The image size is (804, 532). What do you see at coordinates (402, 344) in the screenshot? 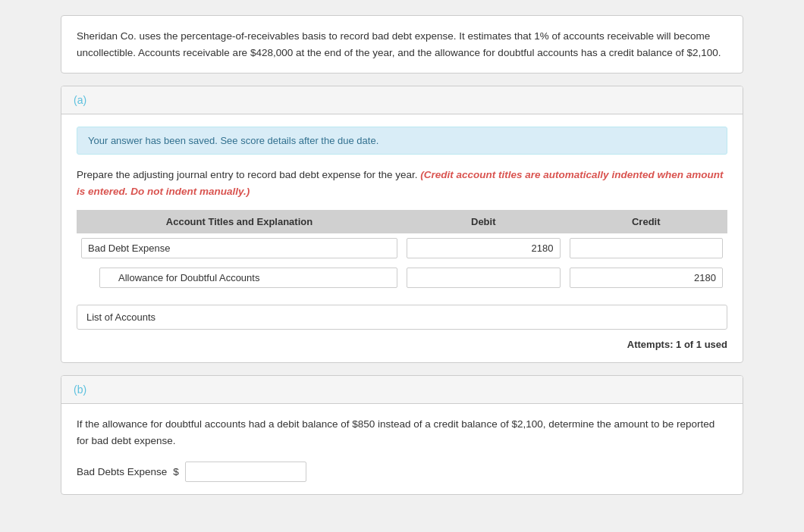
I see `attempts-text: Attempts: 1 of 1 used` at bounding box center [402, 344].